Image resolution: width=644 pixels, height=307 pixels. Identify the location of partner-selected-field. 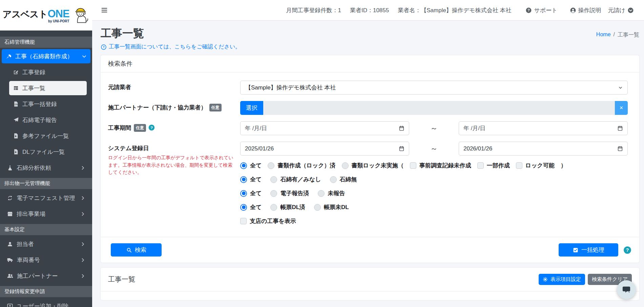
(439, 108).